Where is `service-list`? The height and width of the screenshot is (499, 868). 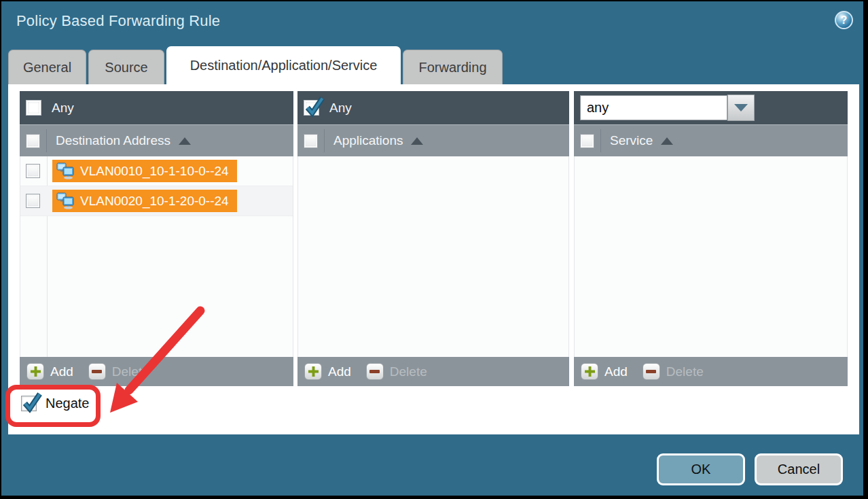
service-list is located at coordinates (710, 257).